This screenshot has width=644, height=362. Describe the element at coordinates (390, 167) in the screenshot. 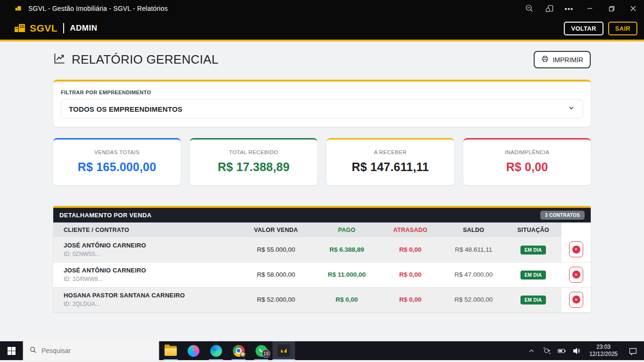

I see `stat-value: R$ 147.611,11` at that location.